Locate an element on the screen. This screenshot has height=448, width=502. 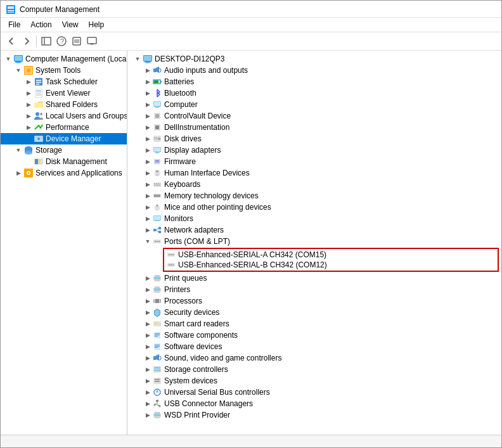
right-print-queues: Print queues is located at coordinates (314, 278).